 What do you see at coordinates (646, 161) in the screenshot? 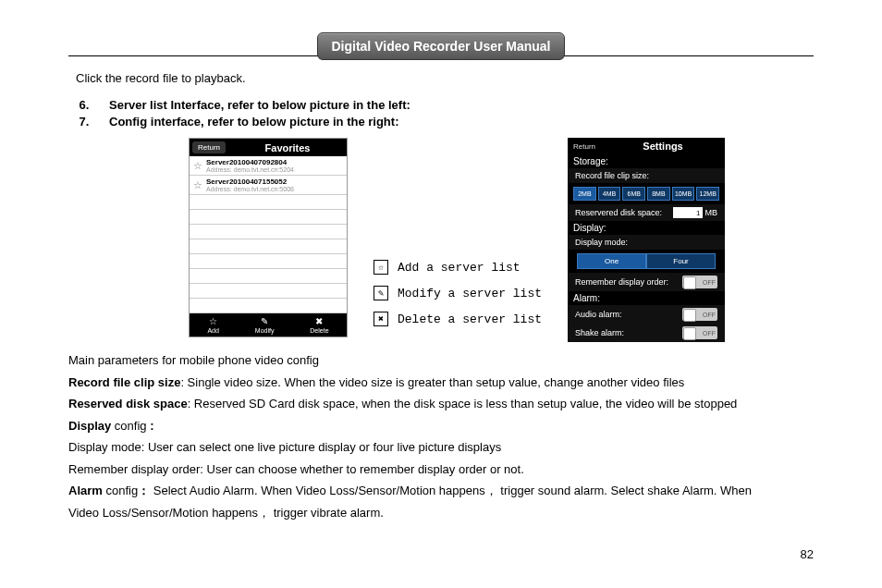
I see `storage-section: Storage:` at bounding box center [646, 161].